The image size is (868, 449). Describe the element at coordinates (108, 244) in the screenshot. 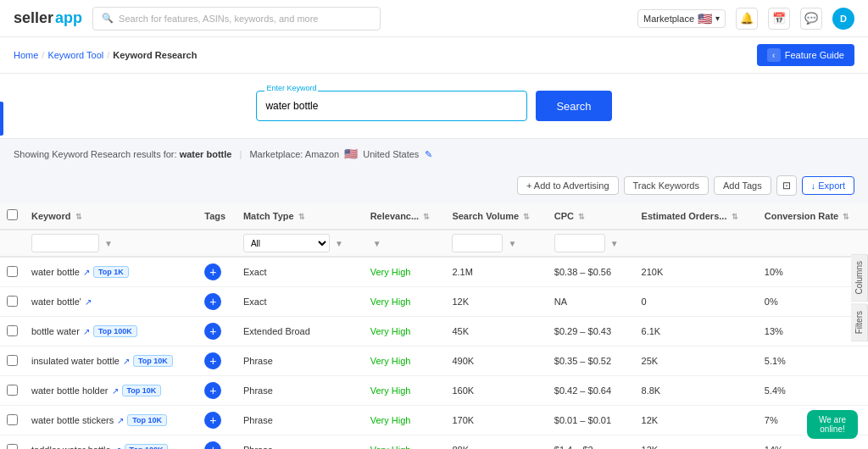

I see `filter-keyword-icon: ▼` at that location.